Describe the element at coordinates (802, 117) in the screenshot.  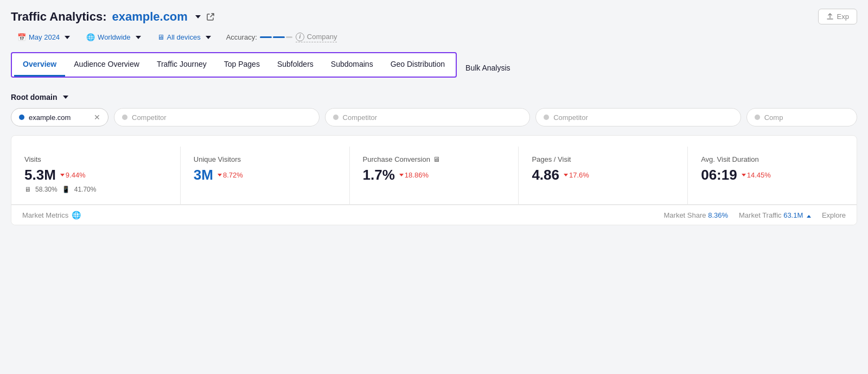
I see `competitor-chip-4: Comp` at that location.